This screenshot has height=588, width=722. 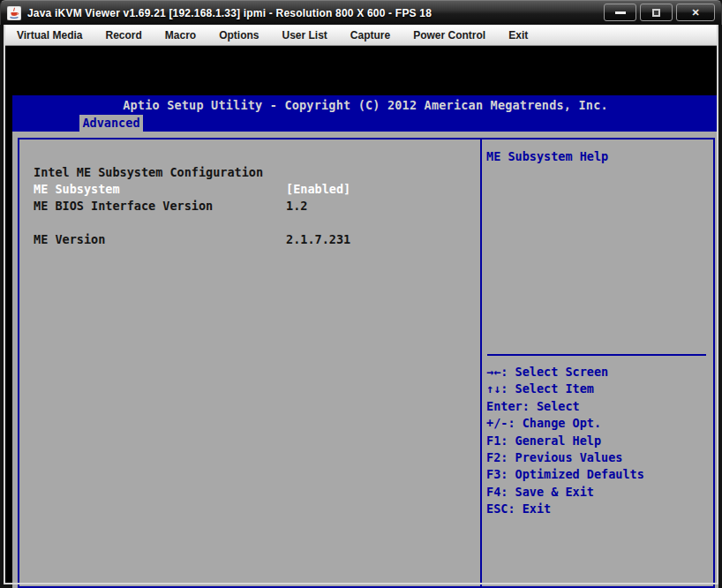 I want to click on java-logo-icon, so click(x=14, y=13).